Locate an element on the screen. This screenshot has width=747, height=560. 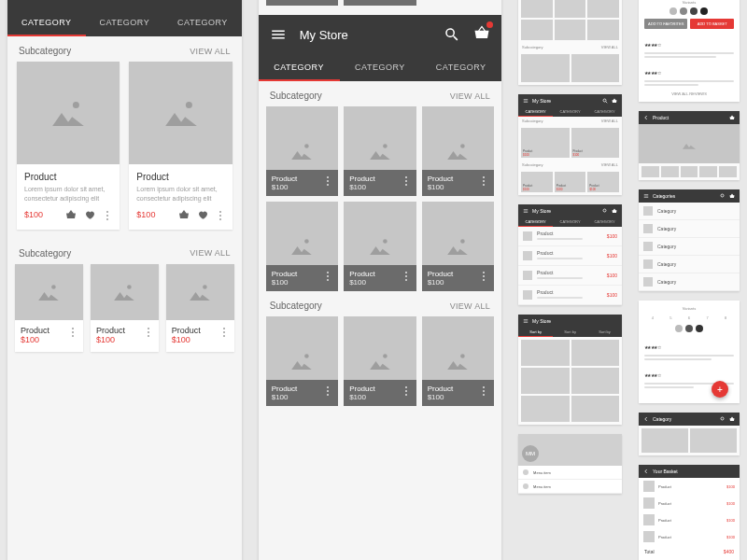
category-tabs: CATEGORY CATEGORY CATEGORY is located at coordinates (125, 22).